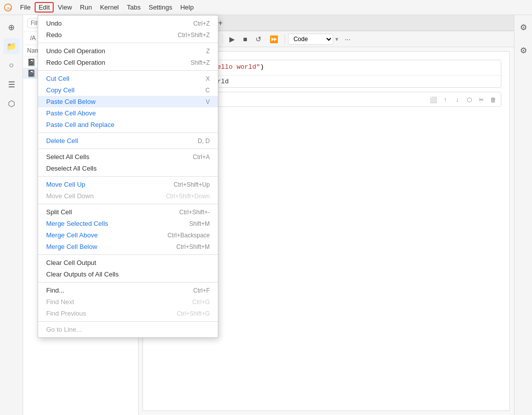 The width and height of the screenshot is (532, 415). What do you see at coordinates (128, 124) in the screenshot?
I see `menu-paste-replace: Paste Cell and Replace` at bounding box center [128, 124].